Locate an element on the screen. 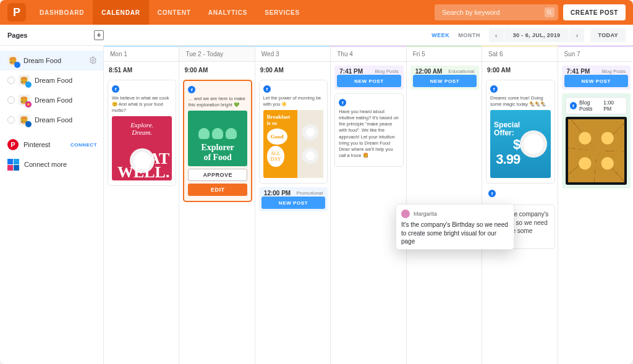 The height and width of the screenshot is (364, 633). day-header: Thu 4 is located at coordinates (368, 54).